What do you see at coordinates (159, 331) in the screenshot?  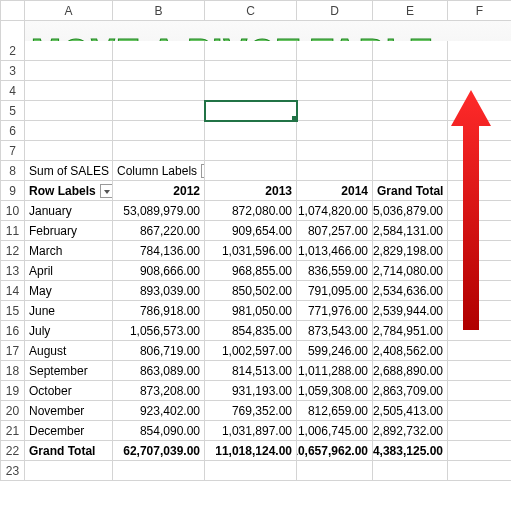 I see `pivot-value: 1,056,573.00` at bounding box center [159, 331].